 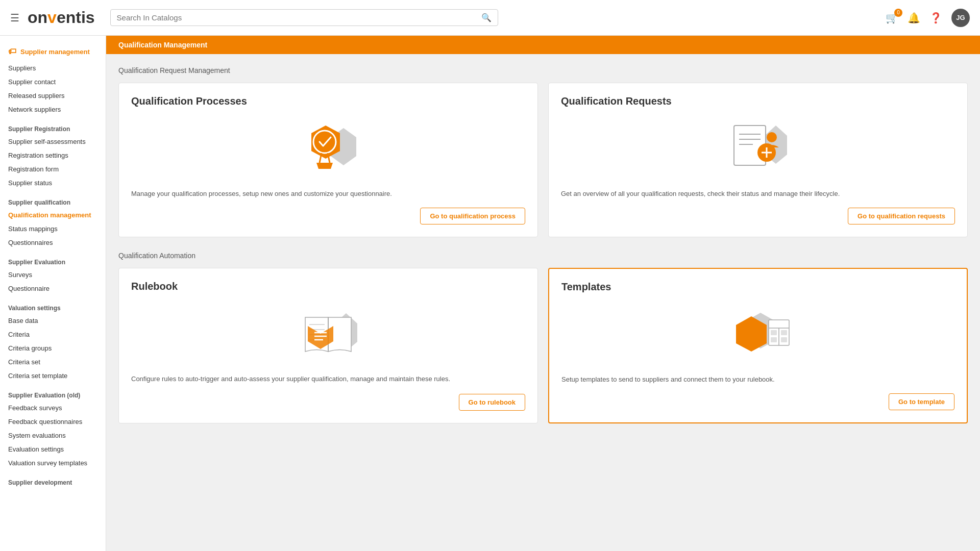 What do you see at coordinates (328, 194) in the screenshot?
I see `card-desc-processes: Manage your qualification processes, set…` at bounding box center [328, 194].